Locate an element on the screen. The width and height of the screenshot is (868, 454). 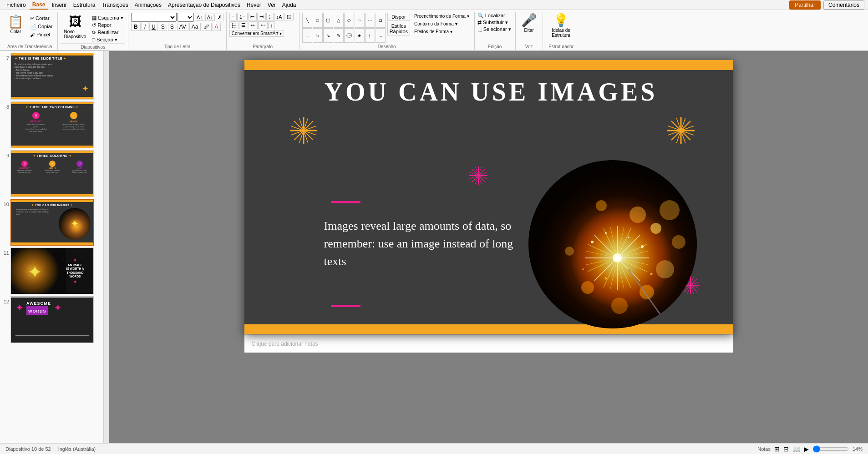
bullets-button: ≡ is located at coordinates (233, 16).